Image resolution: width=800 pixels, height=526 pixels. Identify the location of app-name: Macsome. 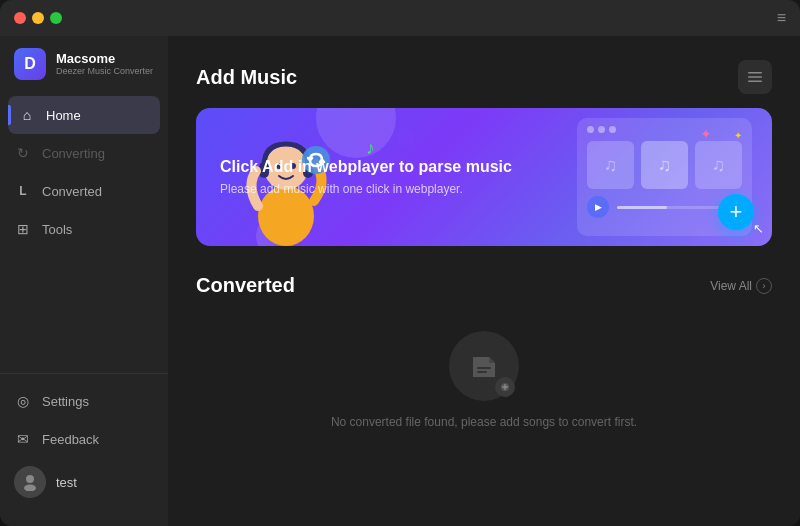
(104, 59).